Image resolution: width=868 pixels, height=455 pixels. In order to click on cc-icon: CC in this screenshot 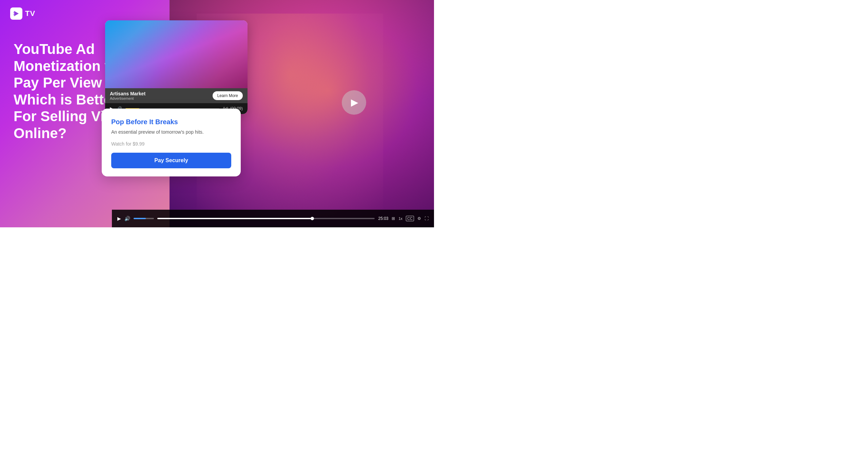, I will do `click(410, 219)`.